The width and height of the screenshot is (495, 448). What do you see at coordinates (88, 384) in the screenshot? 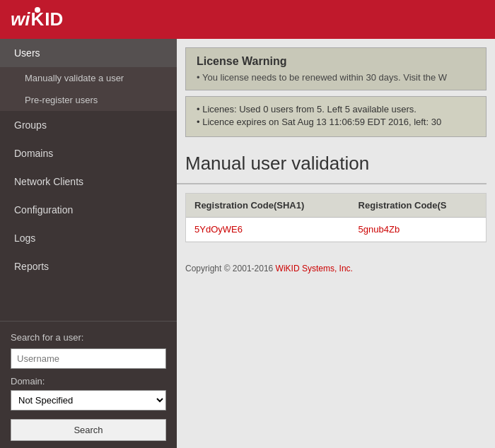
I see `sidebar-search-section: Search for a user: Domain: Not Specified…` at bounding box center [88, 384].